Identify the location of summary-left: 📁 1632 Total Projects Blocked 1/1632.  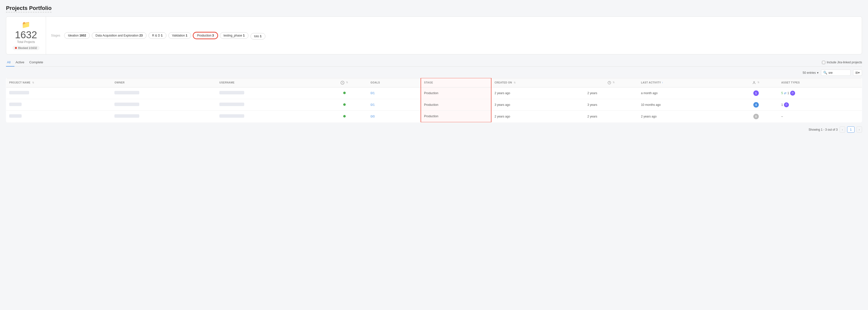
(26, 35).